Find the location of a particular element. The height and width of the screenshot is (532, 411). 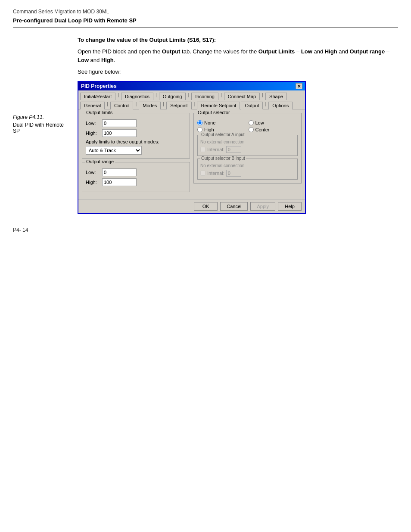

selector-b-group: Output selector B input No external conn… is located at coordinates (247, 169).